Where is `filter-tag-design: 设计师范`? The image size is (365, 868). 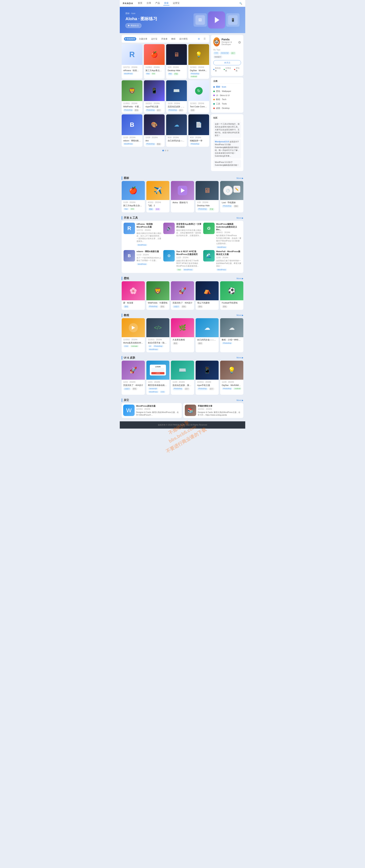
filter-tag-design: 设计师范 is located at coordinates (184, 39).